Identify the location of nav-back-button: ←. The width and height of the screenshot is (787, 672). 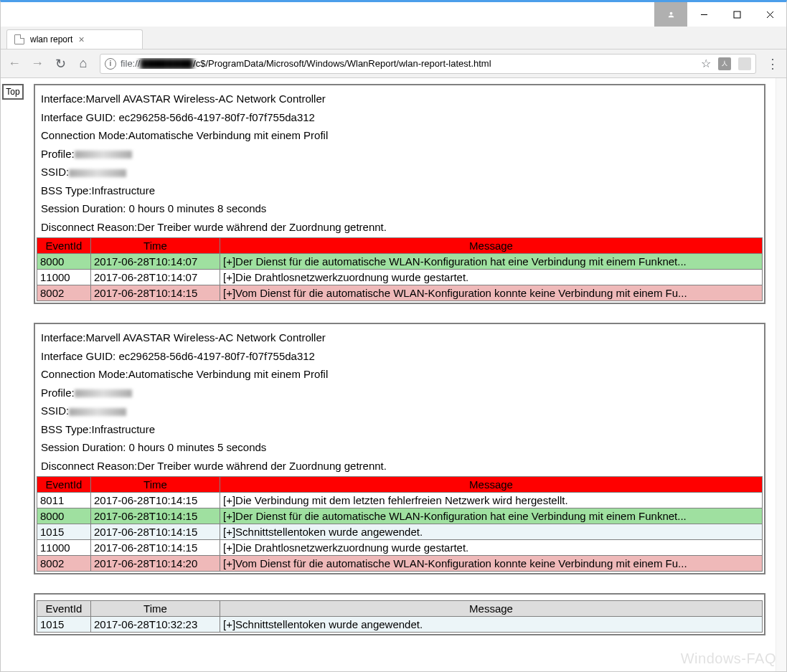
(14, 63).